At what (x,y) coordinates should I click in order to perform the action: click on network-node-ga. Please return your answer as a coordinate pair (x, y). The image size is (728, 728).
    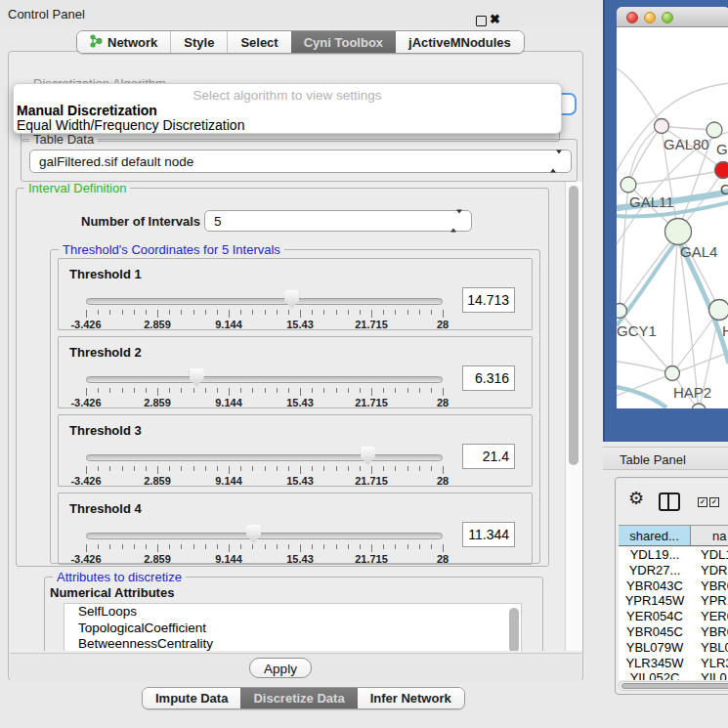
    Looking at the image, I should click on (714, 130).